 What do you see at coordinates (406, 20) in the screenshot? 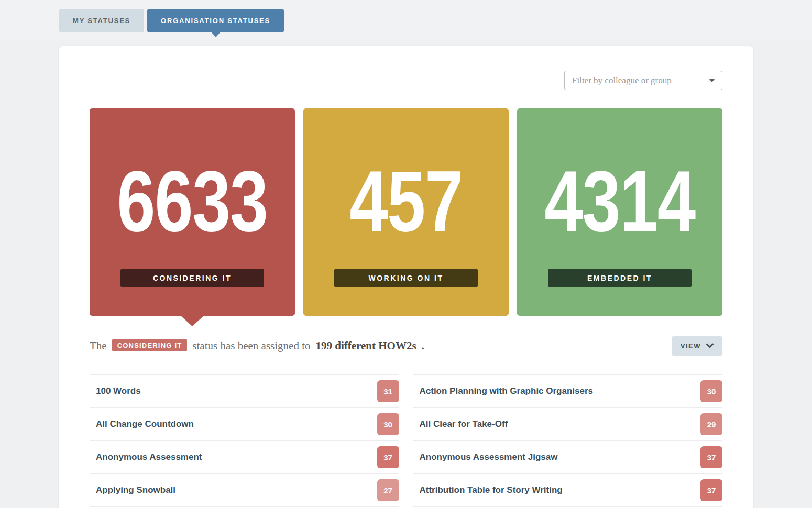
I see `top-header-strip: MY STATUSES ORGANISATION STATUSES` at bounding box center [406, 20].